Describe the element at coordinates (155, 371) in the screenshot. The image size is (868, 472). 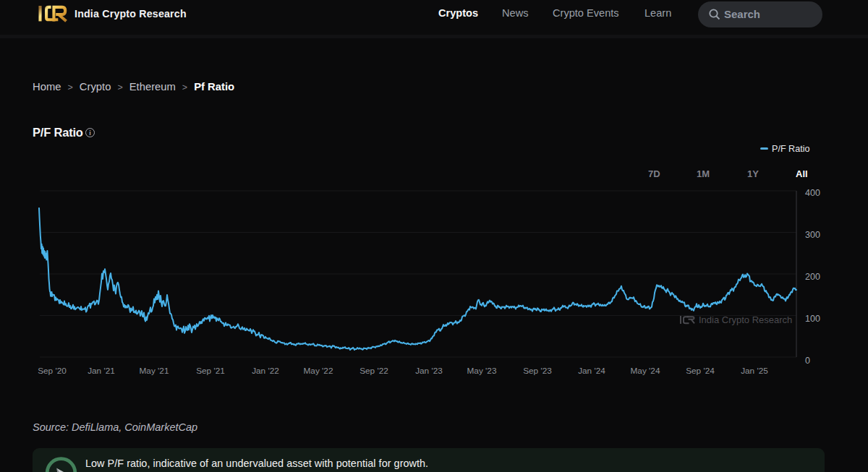
I see `svg-text: May '21` at that location.